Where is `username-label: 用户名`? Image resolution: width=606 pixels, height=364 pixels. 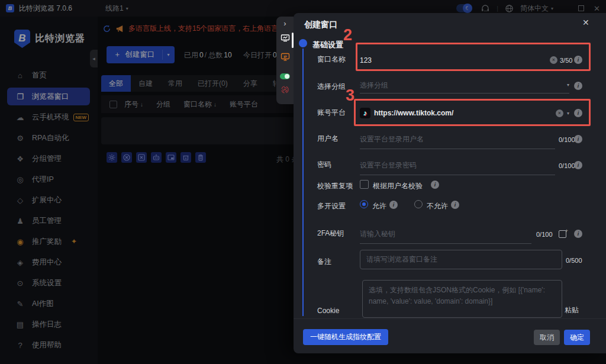
username-label: 用户名 is located at coordinates (328, 138).